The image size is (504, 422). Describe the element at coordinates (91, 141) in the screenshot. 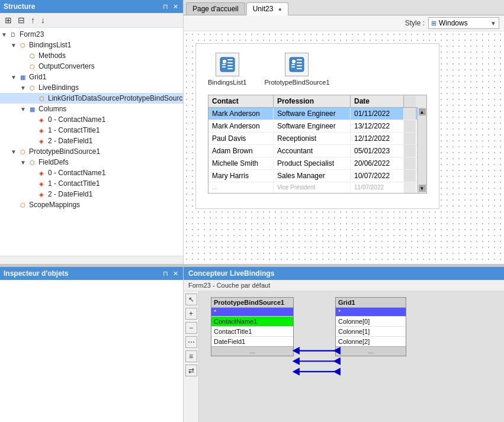

I see `tree-item-col2: ▶ ◈ 2 - DateField1` at that location.